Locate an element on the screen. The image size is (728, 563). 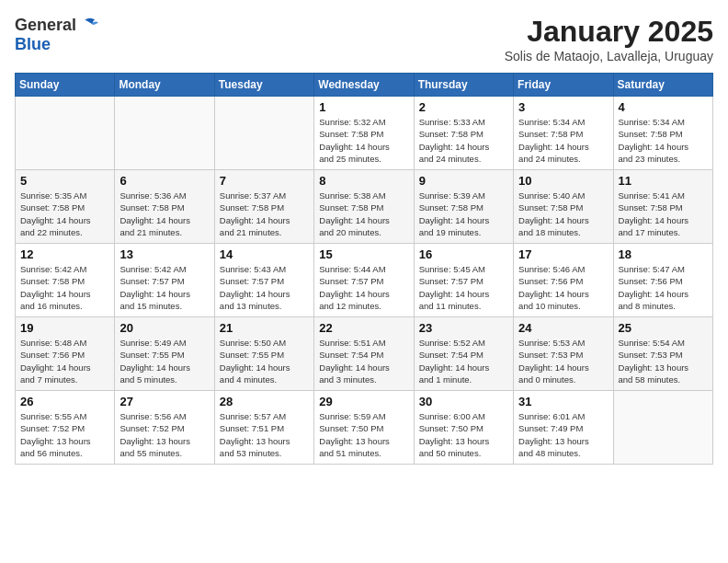
calendar-week-row: 26Sunrise: 5:55 AMSunset: 7:52 PMDayligh… is located at coordinates (364, 428).